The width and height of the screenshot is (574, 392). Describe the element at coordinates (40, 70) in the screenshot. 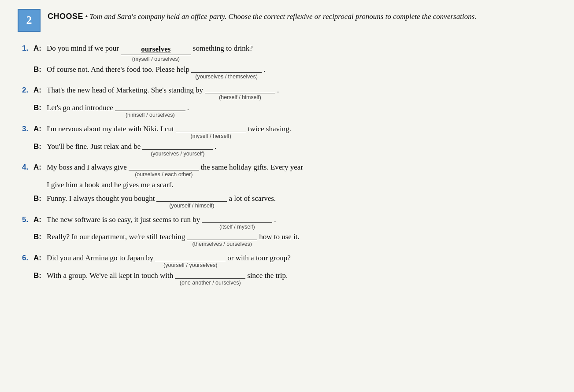

I see `speaker-1-2: B:` at that location.